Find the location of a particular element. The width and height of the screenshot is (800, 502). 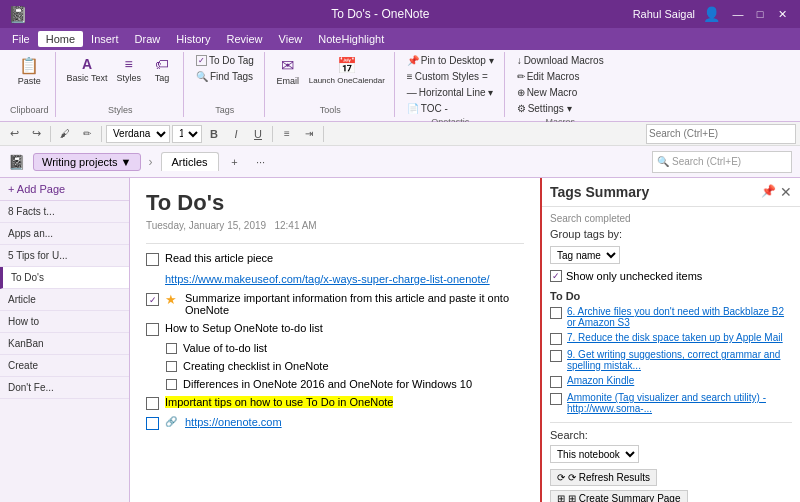

paste-icon: 📋 is located at coordinates (29, 66).